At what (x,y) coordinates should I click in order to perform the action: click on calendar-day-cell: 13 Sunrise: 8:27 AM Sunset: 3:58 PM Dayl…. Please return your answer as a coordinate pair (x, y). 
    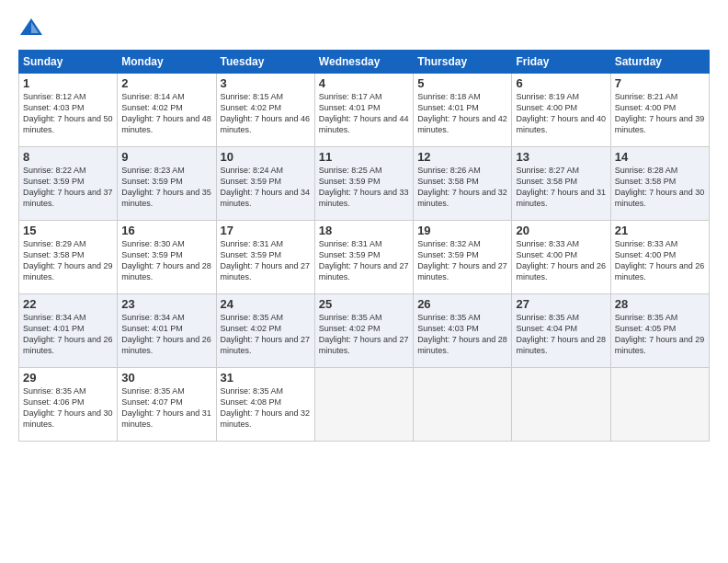
    Looking at the image, I should click on (561, 184).